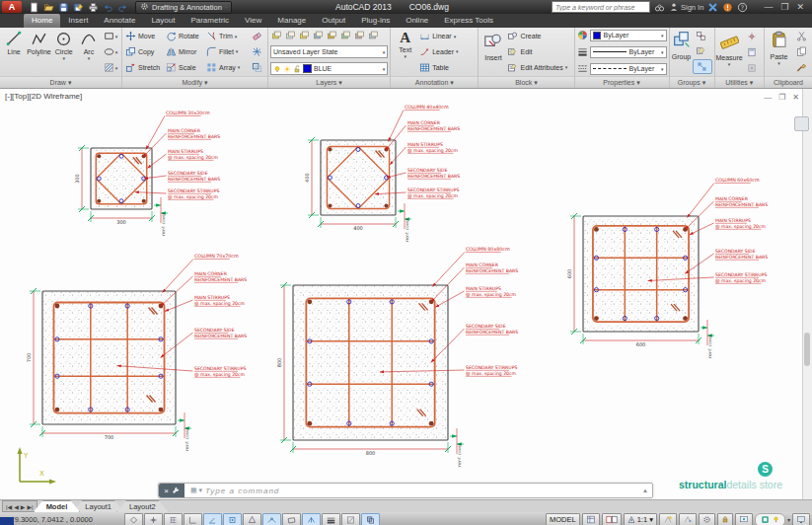  Describe the element at coordinates (373, 36) in the screenshot. I see `layer-tool-8-icon` at that location.